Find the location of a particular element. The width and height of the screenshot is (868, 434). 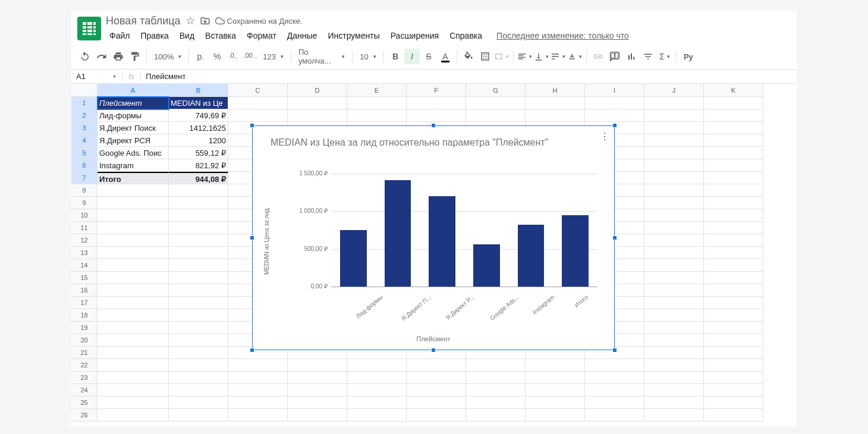

fill-color-button is located at coordinates (468, 56).